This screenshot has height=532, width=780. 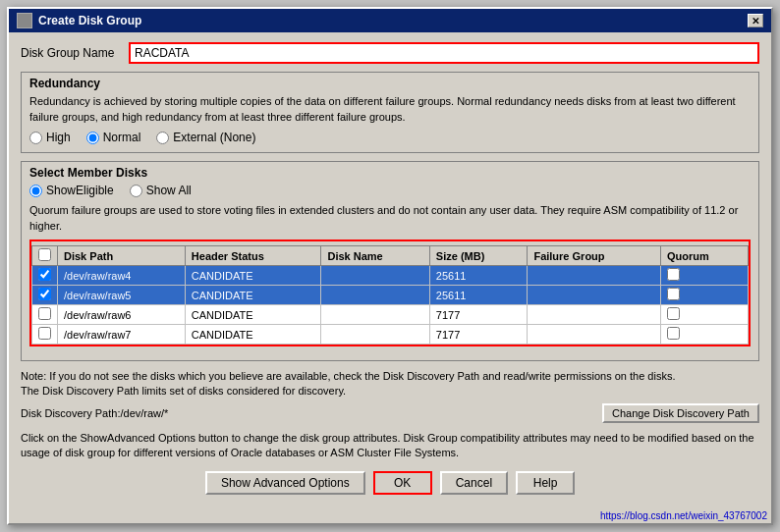 I want to click on discovery-path-row: Disk Discovery Path:/dev/raw/* Change Di…, so click(x=390, y=413).